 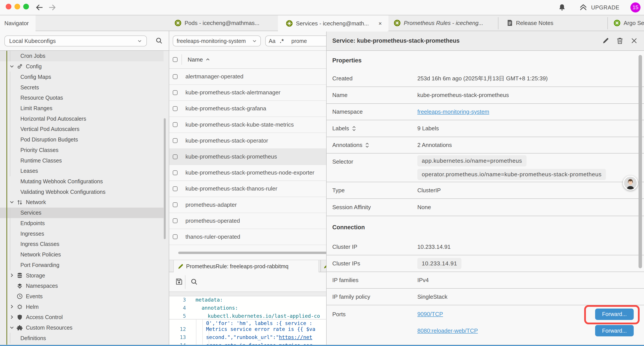 What do you see at coordinates (82, 213) in the screenshot?
I see `sidebar-item-services: Services` at bounding box center [82, 213].